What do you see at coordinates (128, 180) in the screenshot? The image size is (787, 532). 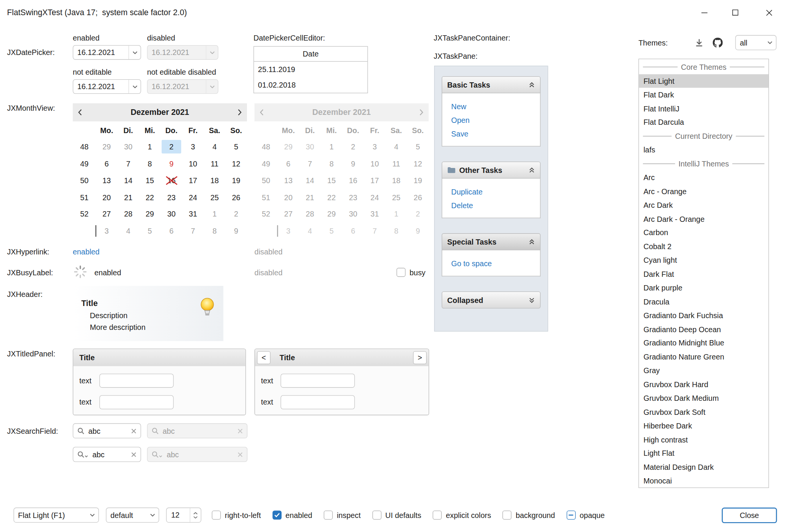 I see `day-cell: 14` at bounding box center [128, 180].